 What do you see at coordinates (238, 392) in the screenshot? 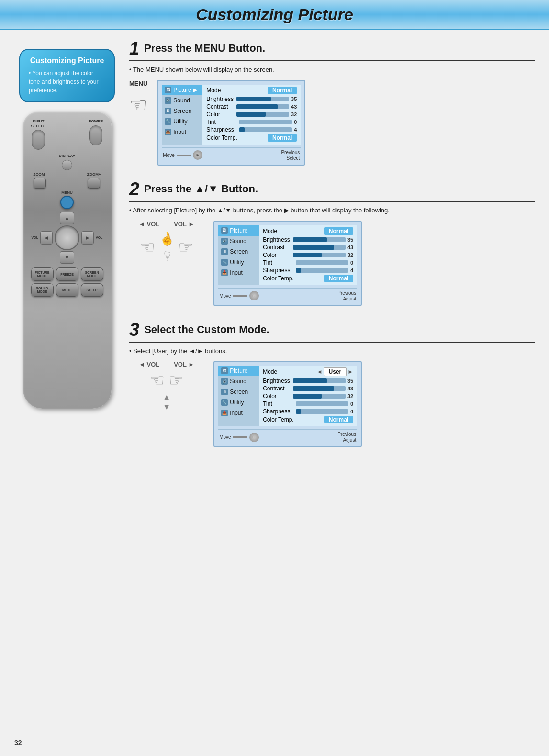
I see `step3-menu-screen2: 🖥Screen` at bounding box center [238, 392].